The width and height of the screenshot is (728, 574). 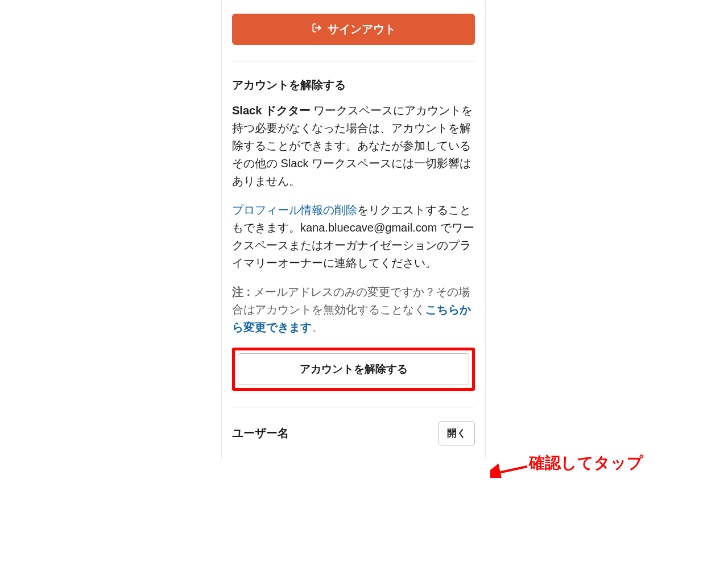 What do you see at coordinates (354, 433) in the screenshot?
I see `username-section: ユーザー名 開く` at bounding box center [354, 433].